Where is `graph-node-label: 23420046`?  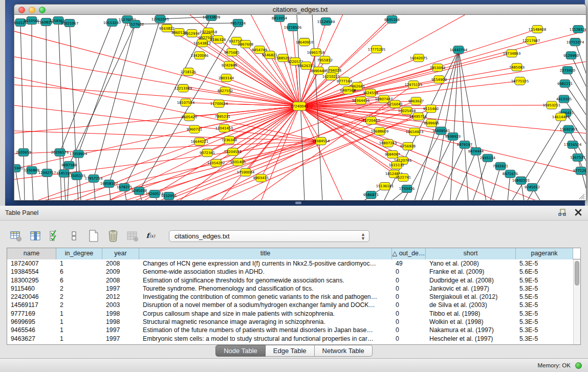 graph-node-label: 23420046 is located at coordinates (200, 56).